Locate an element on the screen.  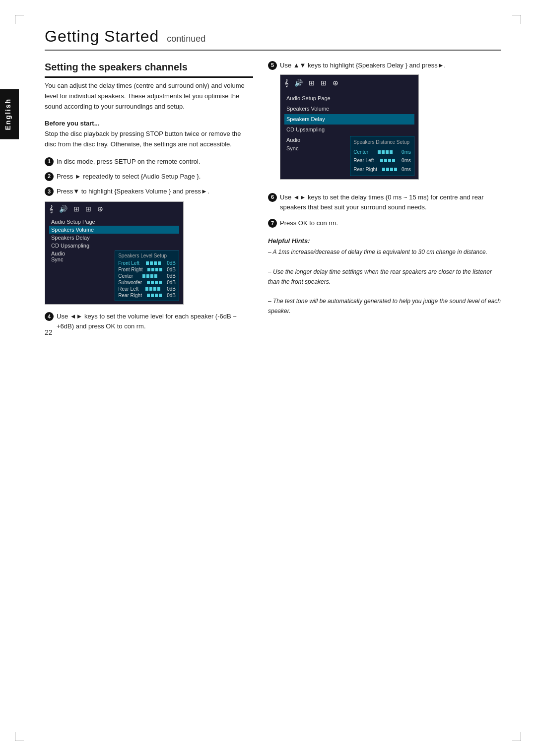
submenu-row-rr: Rear Right 0dB is located at coordinates (147, 296).